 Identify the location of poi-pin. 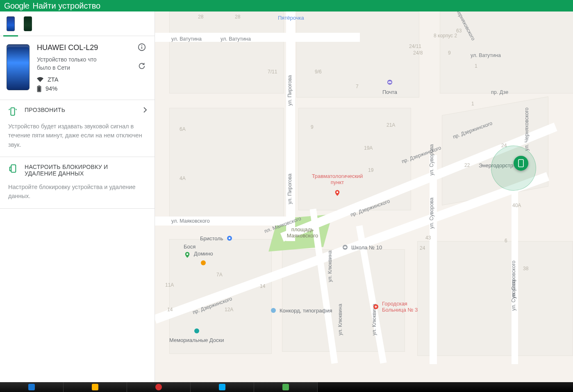
(187, 255).